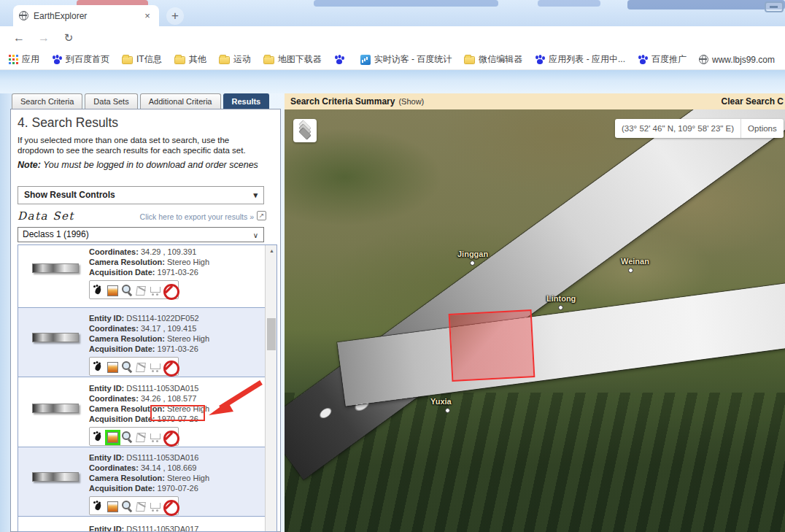  Describe the element at coordinates (662, 60) in the screenshot. I see `bookmark-baidu-promo: 百度推广` at that location.